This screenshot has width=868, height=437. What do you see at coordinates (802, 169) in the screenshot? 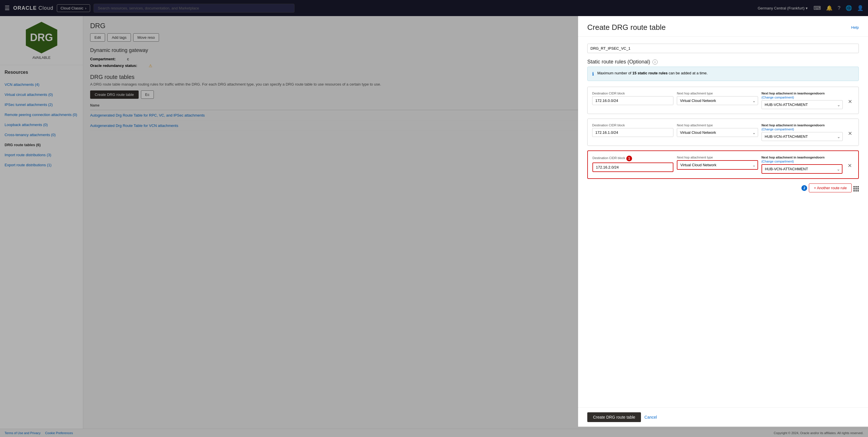
I see `nexthop-select-wrapper-3: HUB-VCN-ATTACHMENT` at bounding box center [802, 169].